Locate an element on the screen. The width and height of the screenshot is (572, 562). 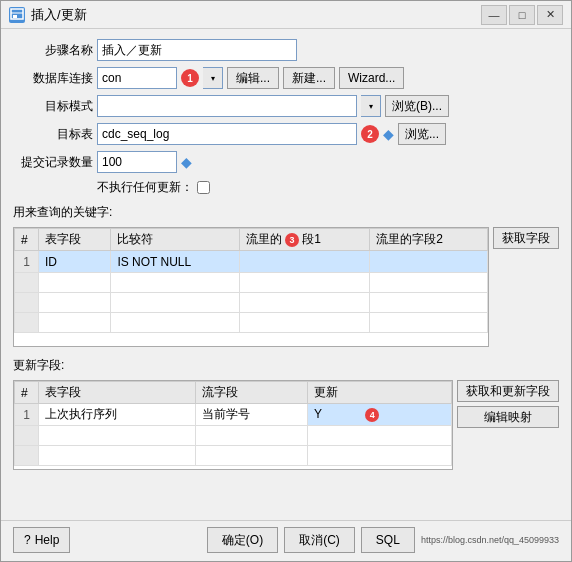
minimize-button: — is located at coordinates (494, 15).